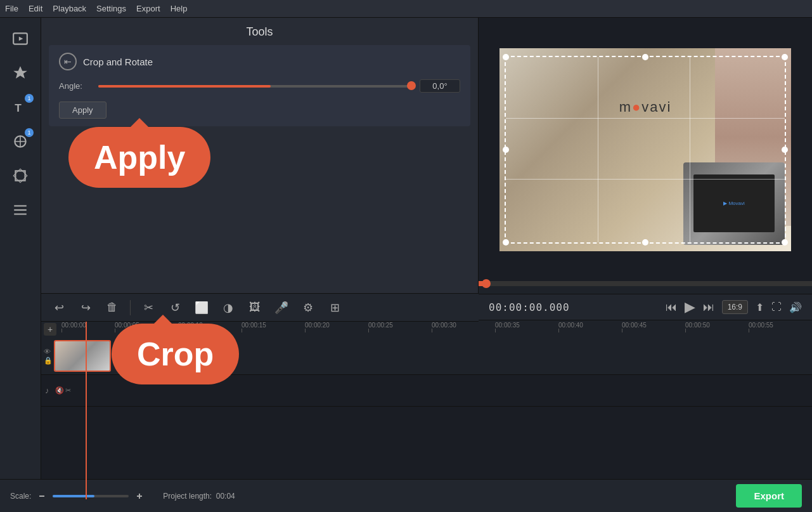 The height and width of the screenshot is (512, 812). Describe the element at coordinates (70, 9) in the screenshot. I see `menu-playback: Playback` at that location.